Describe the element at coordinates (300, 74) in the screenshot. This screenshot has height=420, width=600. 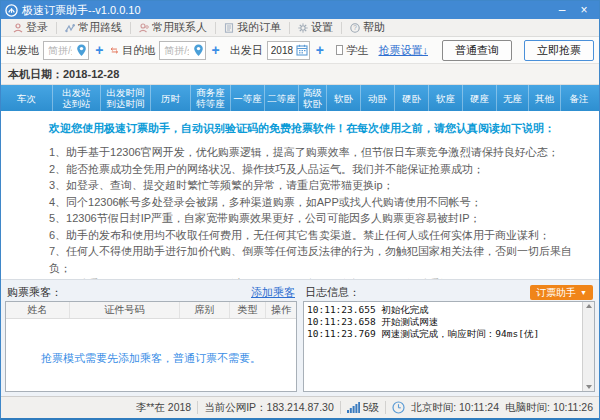
I see `local-date-row: 本机日期：2018-12-28` at that location.